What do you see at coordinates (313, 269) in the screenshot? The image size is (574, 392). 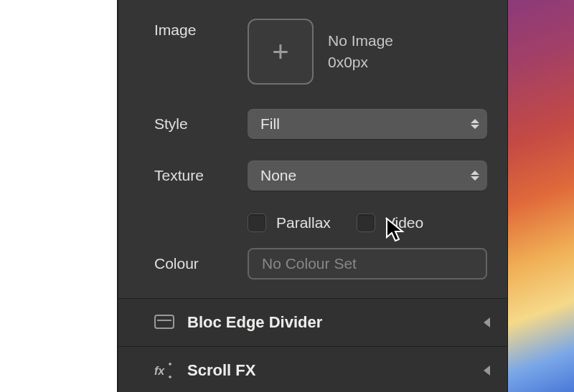 I see `colour-row: Colour No Colour Set` at bounding box center [313, 269].